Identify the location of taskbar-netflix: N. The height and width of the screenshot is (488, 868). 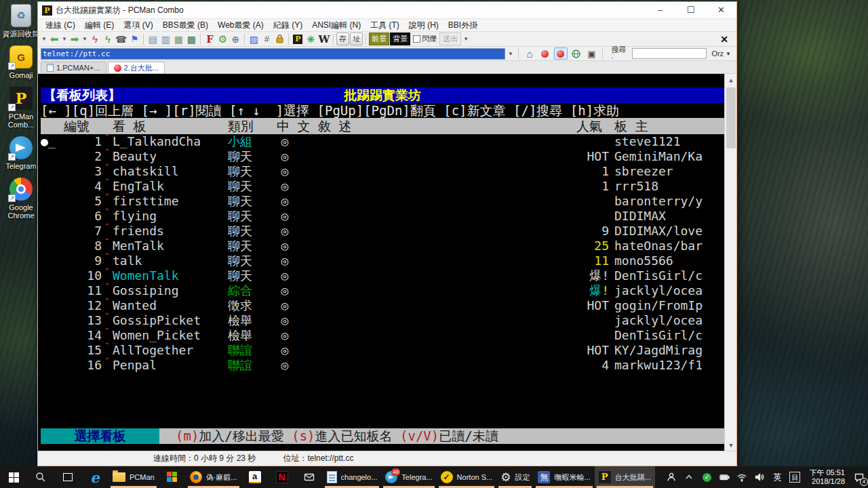
(282, 477).